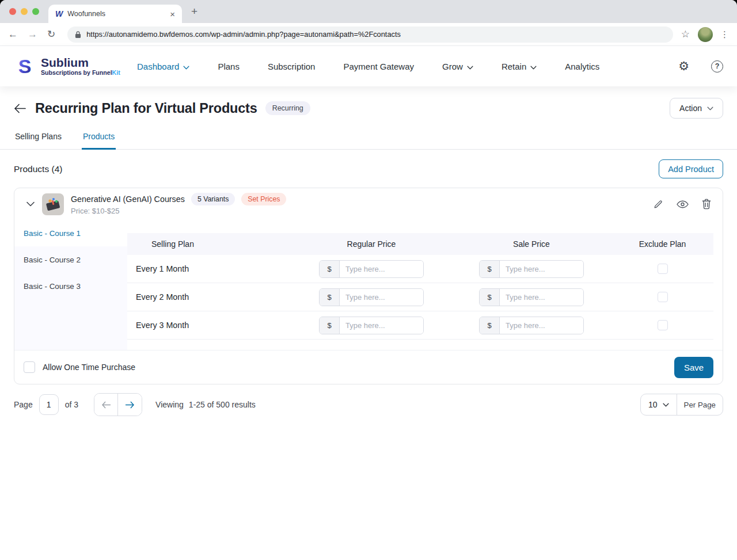  What do you see at coordinates (222, 405) in the screenshot?
I see `viewing-range: 1-25 of 500 results` at bounding box center [222, 405].